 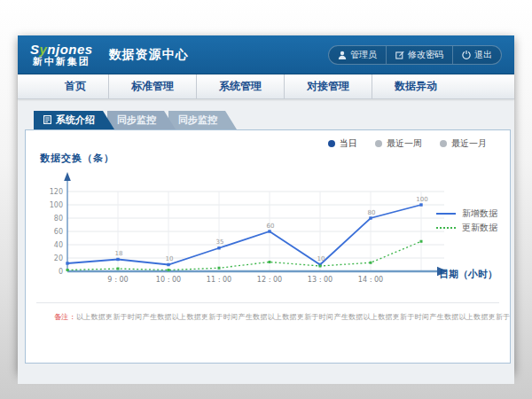 I want to click on legend-label: 更新数据, so click(x=480, y=228).